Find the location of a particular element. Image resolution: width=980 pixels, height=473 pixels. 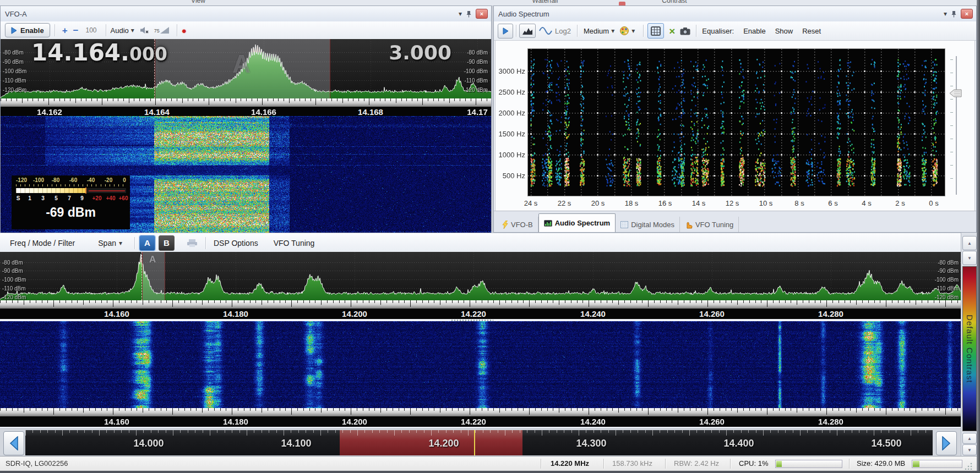

freq-tick: 14.240 is located at coordinates (593, 314).